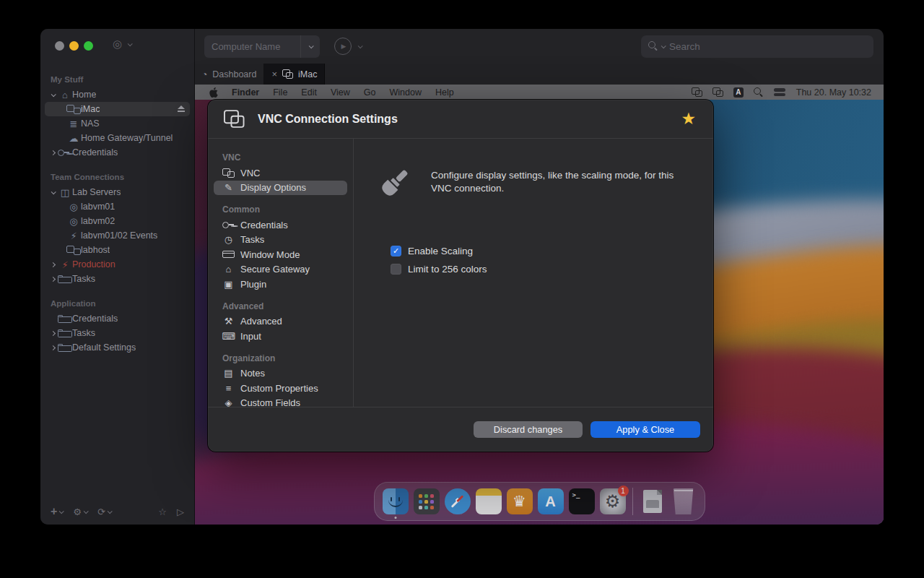  Describe the element at coordinates (280, 254) in the screenshot. I see `dialog-nav-item-window-mode: Window Mode` at that location.